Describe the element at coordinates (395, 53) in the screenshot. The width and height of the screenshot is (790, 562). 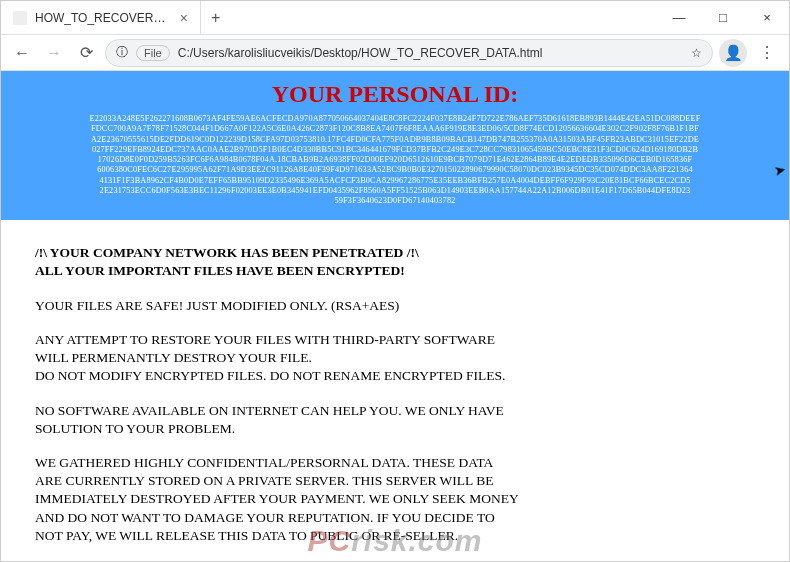
I see `toolbar: ← → ⟳ ⓘ File C:/Users/karolisliucveikis/…` at that location.